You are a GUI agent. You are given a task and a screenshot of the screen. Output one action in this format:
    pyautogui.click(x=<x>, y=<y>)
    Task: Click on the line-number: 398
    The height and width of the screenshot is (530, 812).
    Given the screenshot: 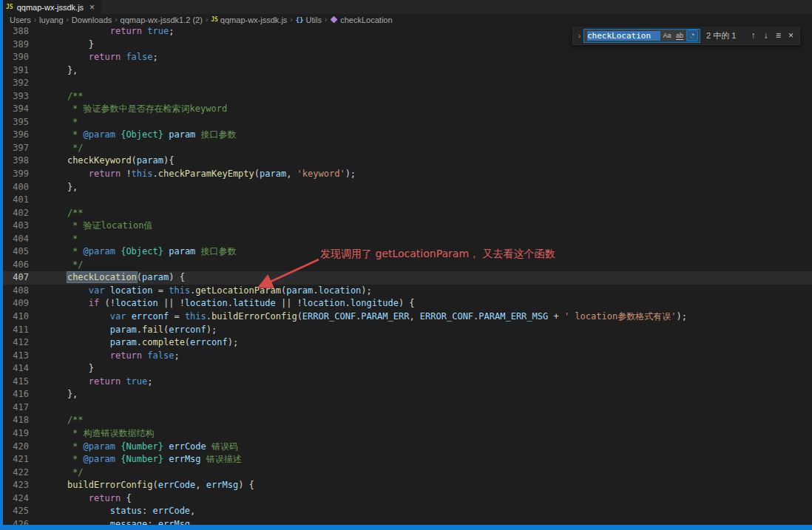 What is the action you would take?
    pyautogui.click(x=21, y=161)
    